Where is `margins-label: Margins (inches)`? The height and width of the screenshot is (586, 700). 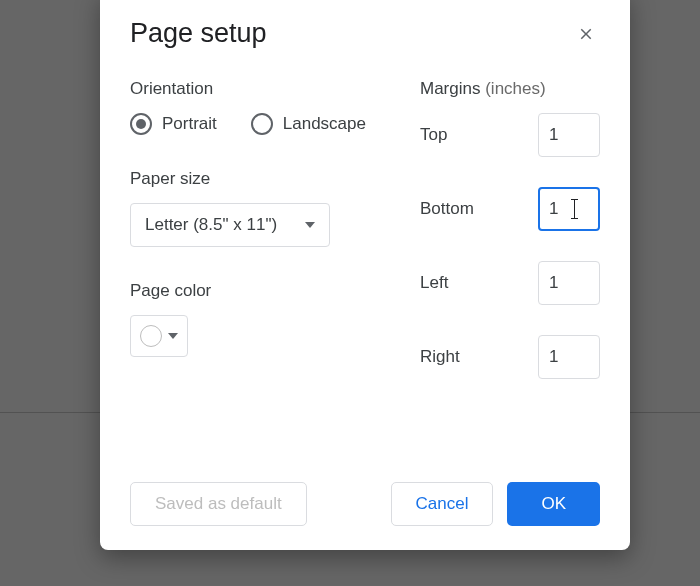
margins-label: Margins (inches) is located at coordinates (510, 89).